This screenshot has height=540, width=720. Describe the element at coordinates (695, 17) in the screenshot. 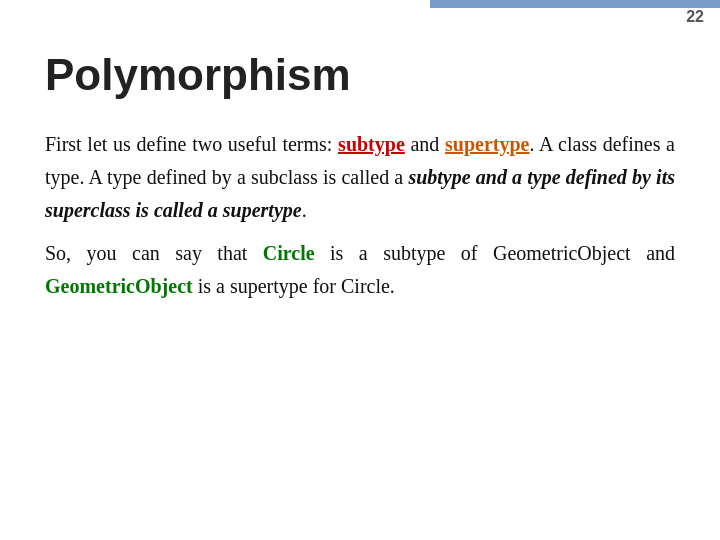

I see `slide-number: 22` at that location.